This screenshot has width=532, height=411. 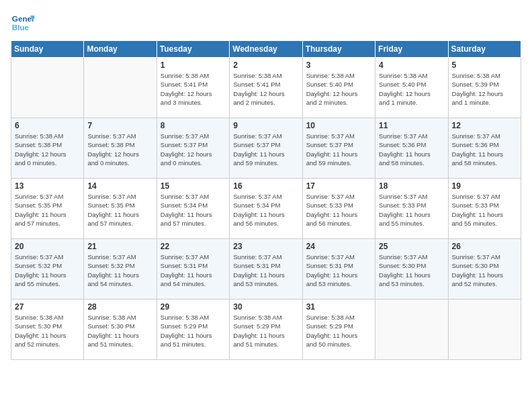 What do you see at coordinates (339, 65) in the screenshot?
I see `day-number: 3` at bounding box center [339, 65].